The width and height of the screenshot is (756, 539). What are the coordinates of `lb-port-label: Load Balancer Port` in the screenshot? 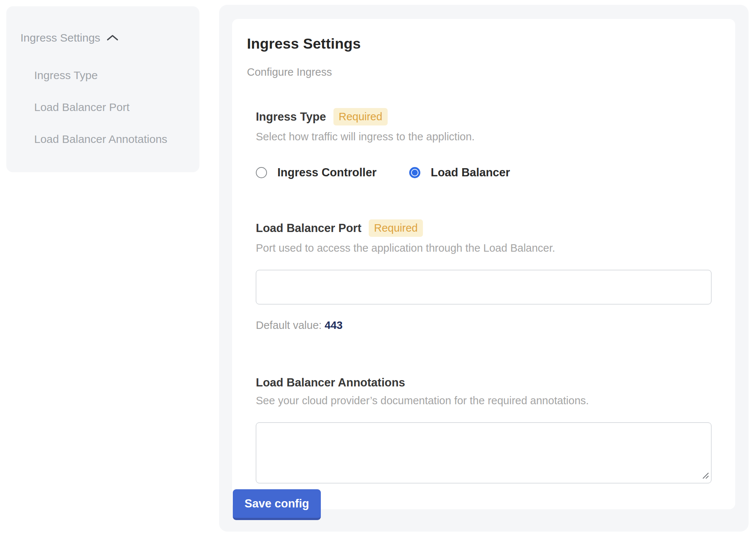 It's located at (309, 228).